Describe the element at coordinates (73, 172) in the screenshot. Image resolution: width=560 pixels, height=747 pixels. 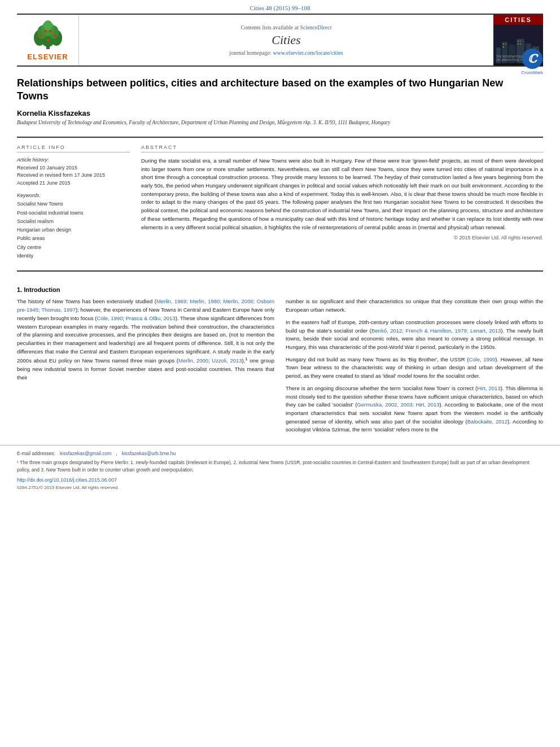
I see `article-history: Article history: Received 10 January 201…` at that location.